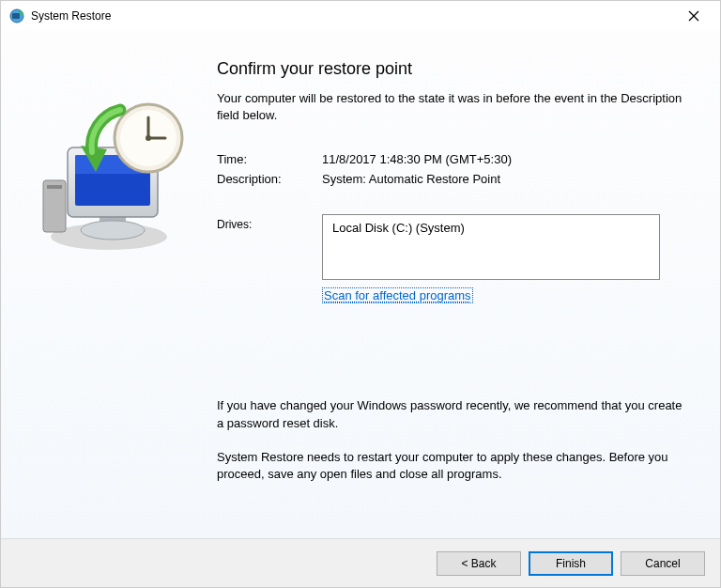 This screenshot has width=721, height=588. What do you see at coordinates (398, 295) in the screenshot?
I see `scan-affected-programs-link: Scan for affected programs` at bounding box center [398, 295].